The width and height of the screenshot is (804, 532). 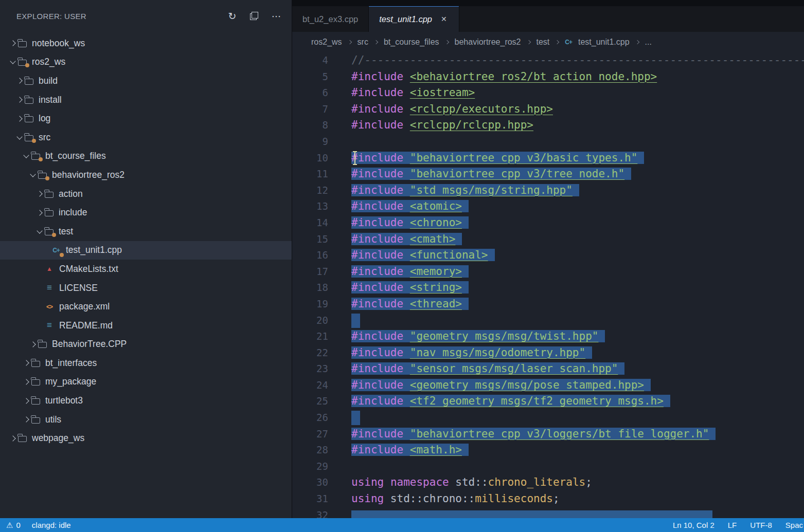 What do you see at coordinates (732, 525) in the screenshot?
I see `eol-indicator: LF` at bounding box center [732, 525].